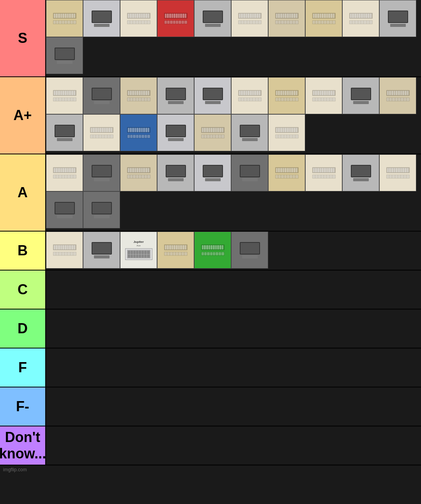 This screenshot has height=504, width=421. What do you see at coordinates (213, 173) in the screenshot?
I see `tier-item-a5` at bounding box center [213, 173].